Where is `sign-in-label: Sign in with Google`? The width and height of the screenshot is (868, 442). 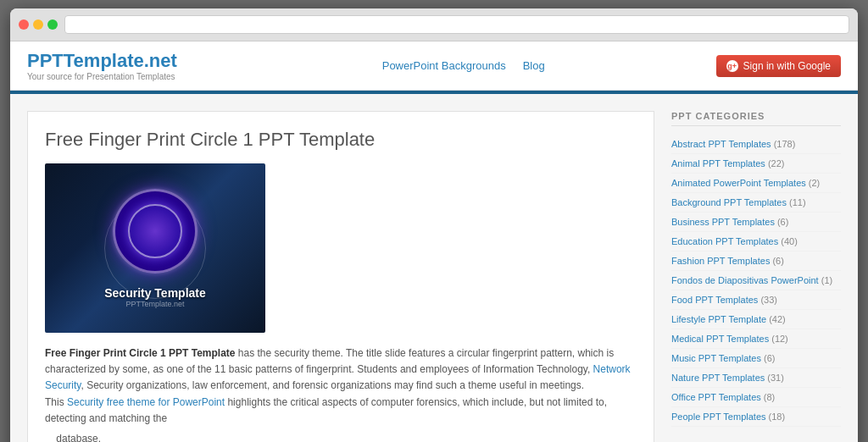
sign-in-label: Sign in with Google is located at coordinates (787, 66).